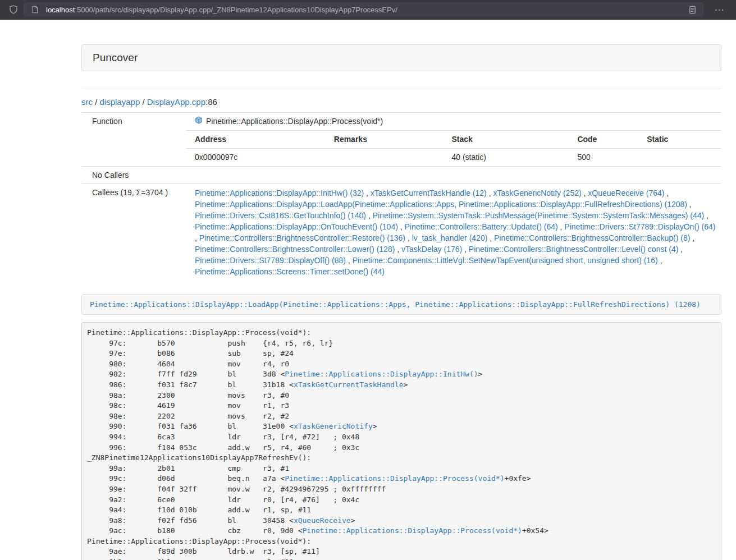 The height and width of the screenshot is (560, 736). Describe the element at coordinates (401, 58) in the screenshot. I see `page-title-panel: Puncover` at that location.